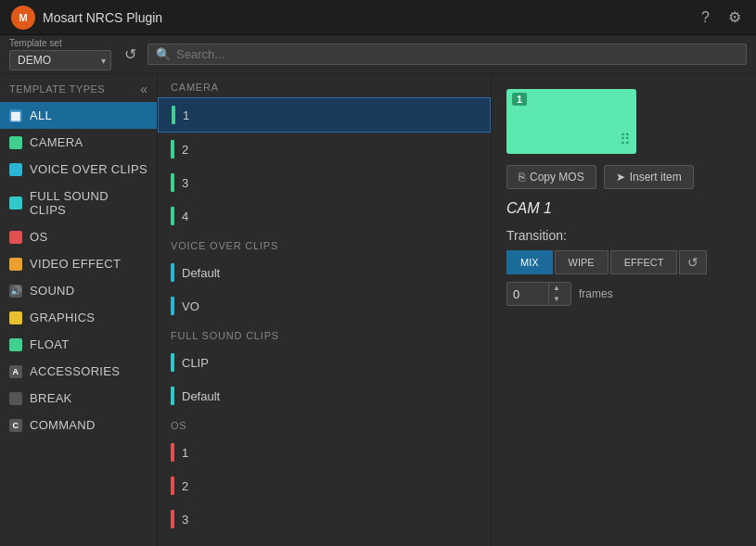 This screenshot has width=756, height=546. Describe the element at coordinates (528, 295) in the screenshot. I see `frames-input: 0` at that location.